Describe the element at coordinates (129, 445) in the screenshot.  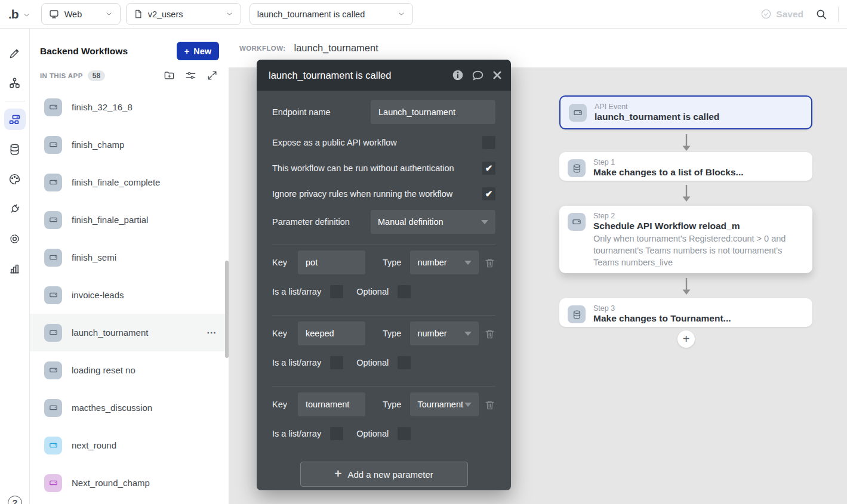
I see `workflow-list-item: next_round` at that location.